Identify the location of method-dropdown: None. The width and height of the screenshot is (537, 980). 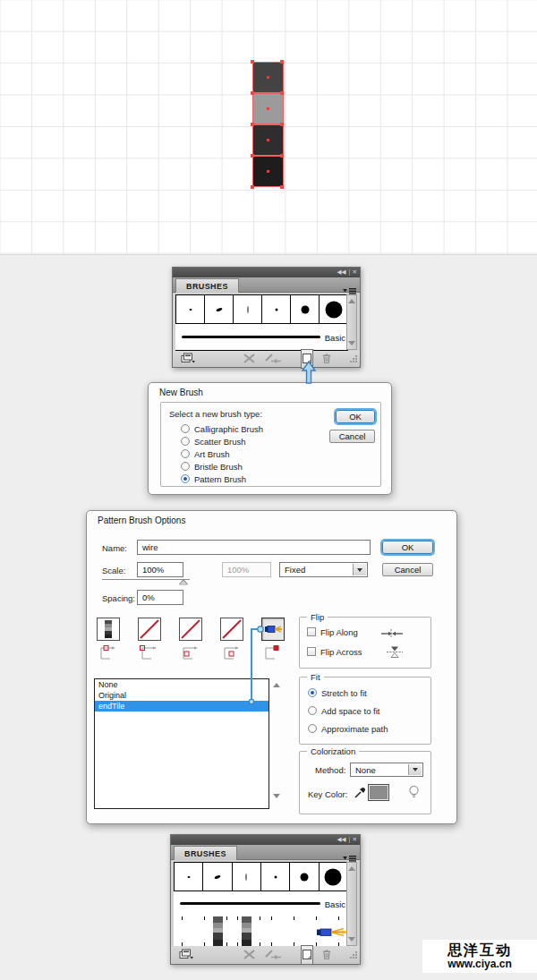
(387, 770).